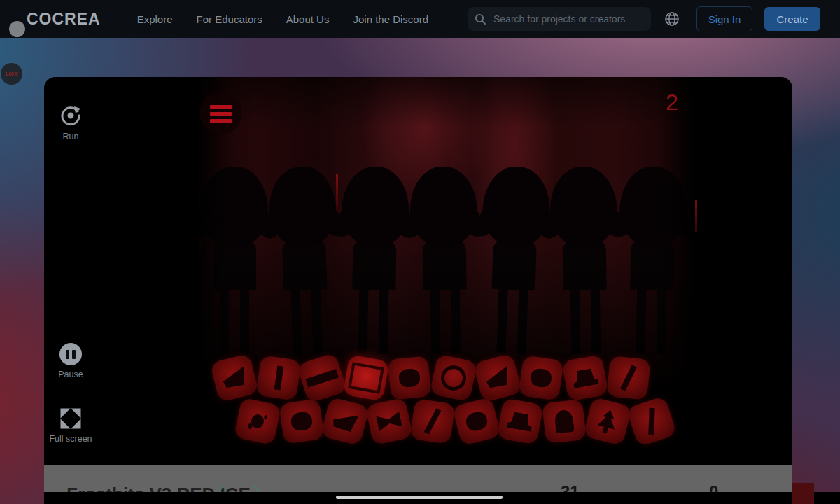 Image resolution: width=840 pixels, height=504 pixels. What do you see at coordinates (258, 421) in the screenshot?
I see `dot-icon` at bounding box center [258, 421].